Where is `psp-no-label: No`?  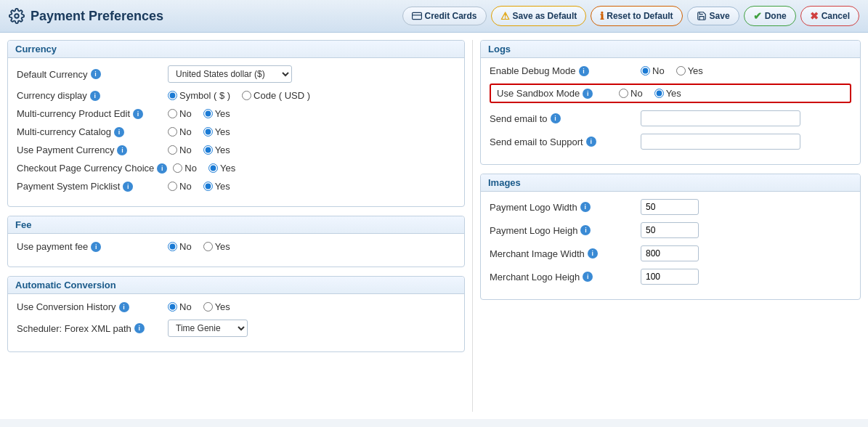
psp-no-label: No is located at coordinates (180, 186).